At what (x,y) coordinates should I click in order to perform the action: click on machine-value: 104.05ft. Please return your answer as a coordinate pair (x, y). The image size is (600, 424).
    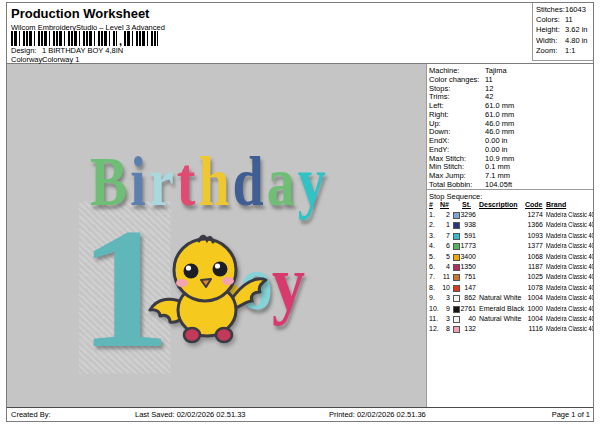
    Looking at the image, I should click on (498, 184).